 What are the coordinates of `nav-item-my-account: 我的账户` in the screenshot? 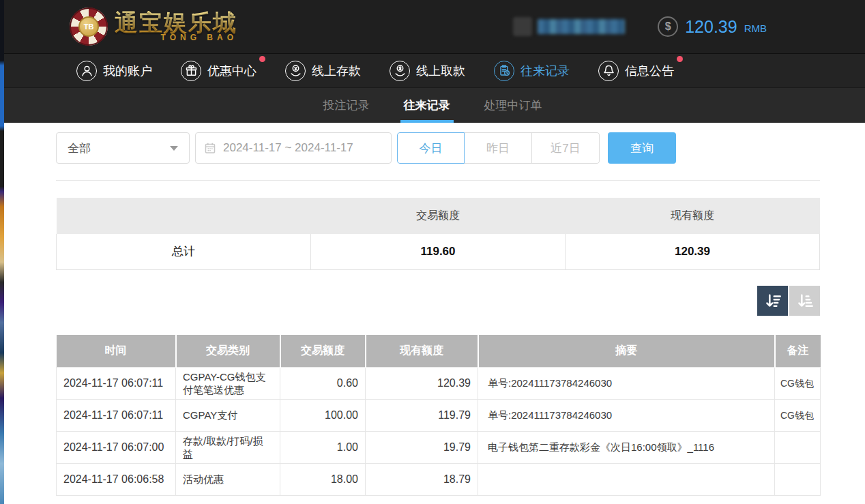 It's located at (115, 71).